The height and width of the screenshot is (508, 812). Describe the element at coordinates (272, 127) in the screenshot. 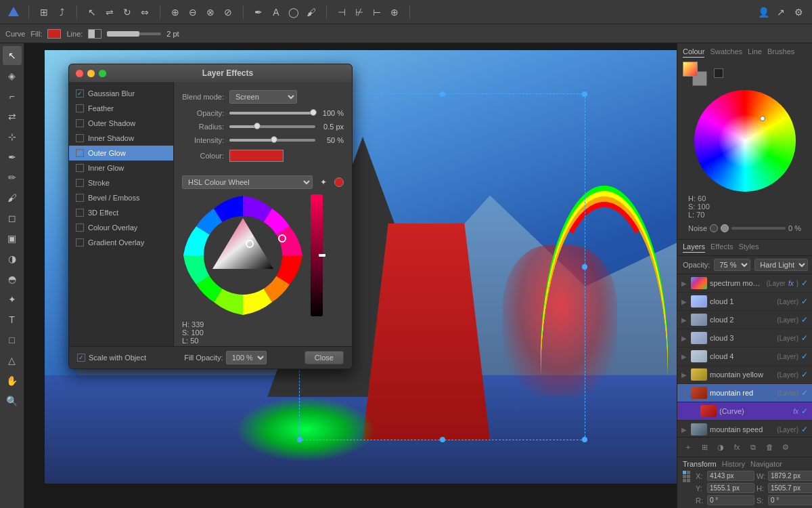

I see `radius-slider` at that location.